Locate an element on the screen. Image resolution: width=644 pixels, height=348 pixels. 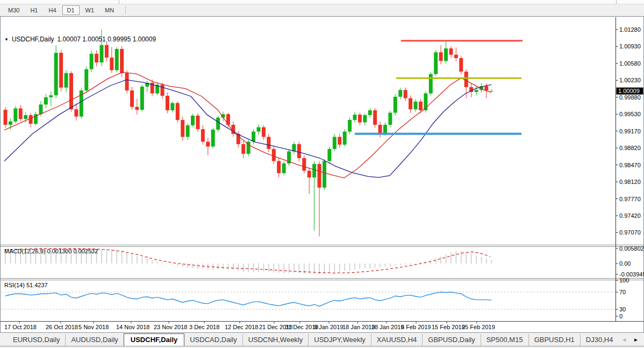
svg-text: 17 Oct 2018 is located at coordinates (20, 327).